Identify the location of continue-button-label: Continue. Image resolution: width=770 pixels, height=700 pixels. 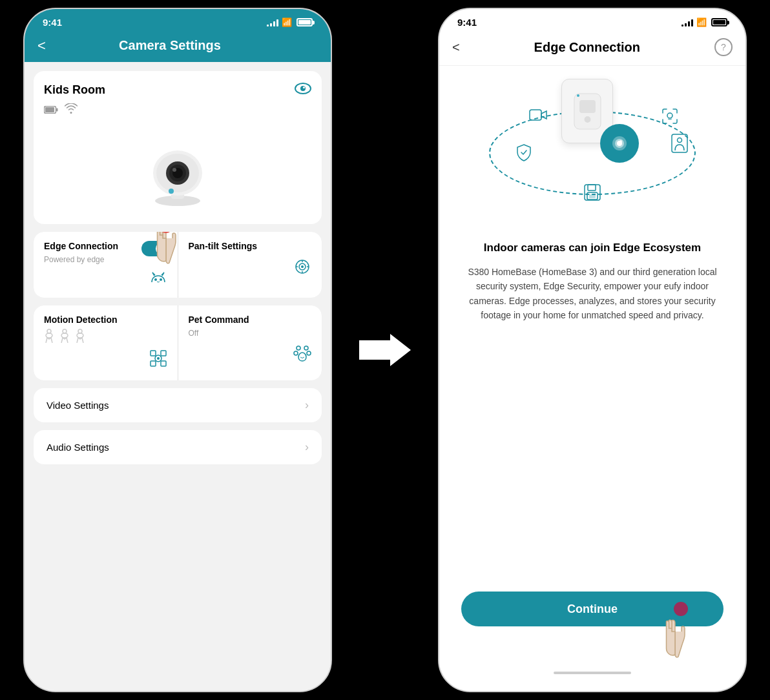
(592, 610).